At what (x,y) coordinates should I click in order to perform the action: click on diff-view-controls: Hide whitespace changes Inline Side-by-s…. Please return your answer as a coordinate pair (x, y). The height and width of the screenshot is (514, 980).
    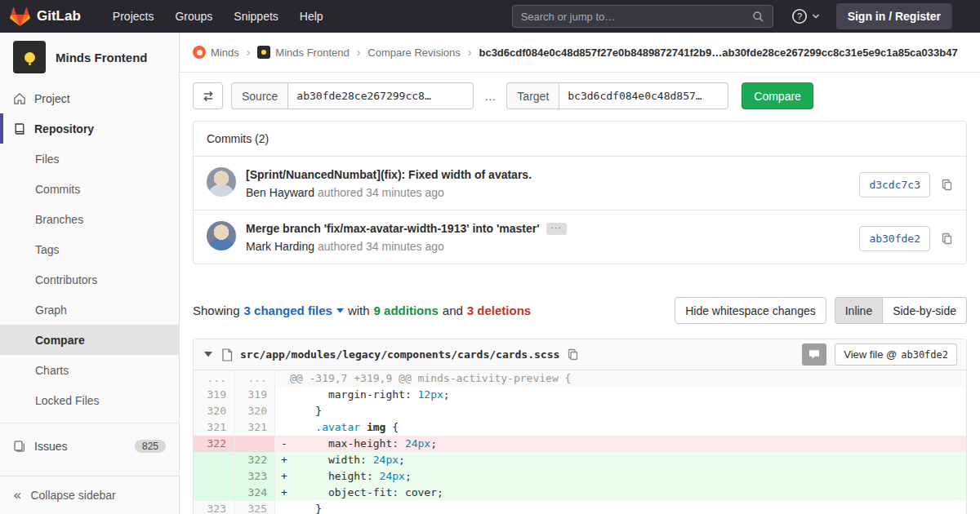
    Looking at the image, I should click on (821, 310).